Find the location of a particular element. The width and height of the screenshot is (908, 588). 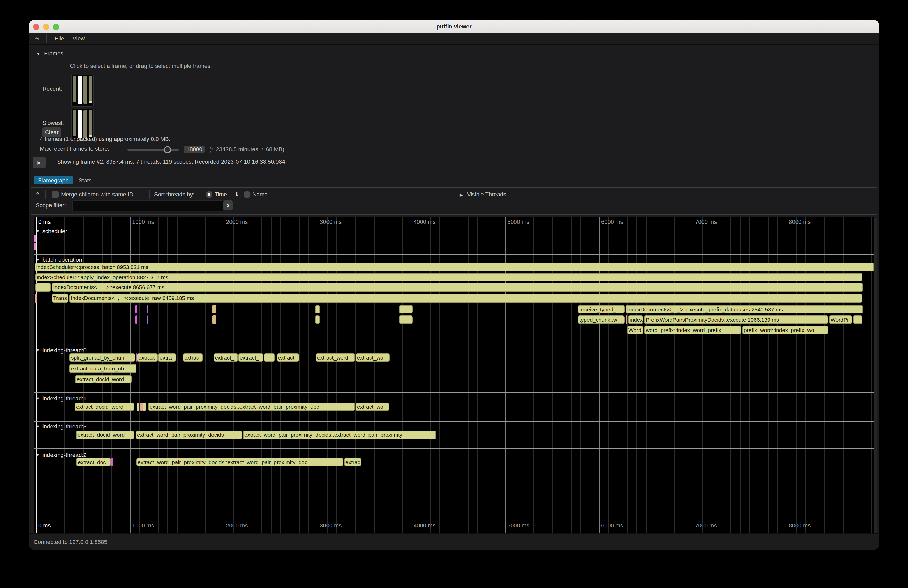

sort-by-name-radio is located at coordinates (247, 194).